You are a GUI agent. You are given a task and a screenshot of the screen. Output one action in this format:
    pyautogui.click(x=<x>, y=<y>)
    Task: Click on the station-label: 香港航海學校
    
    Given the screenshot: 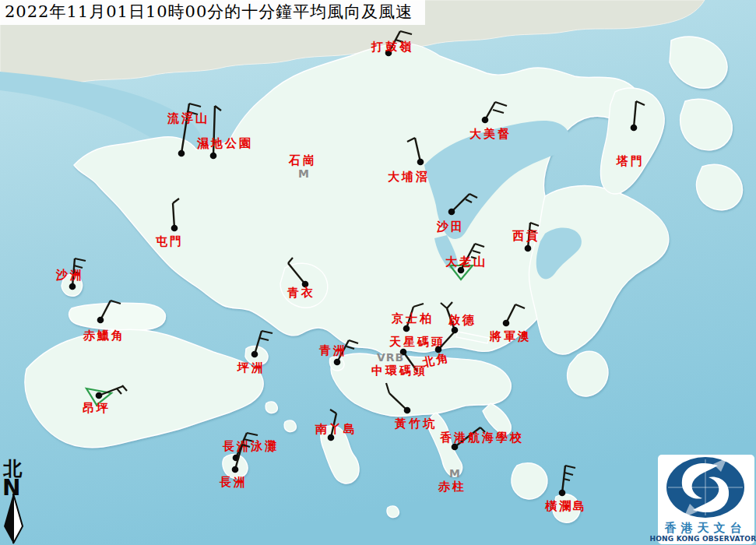 What is the action you would take?
    pyautogui.click(x=481, y=438)
    